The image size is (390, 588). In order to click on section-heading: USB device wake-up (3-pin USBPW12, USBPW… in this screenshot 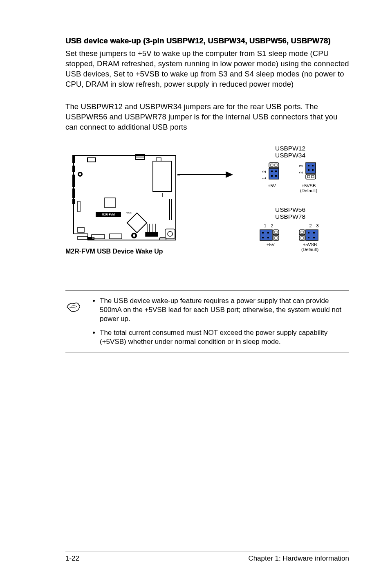, I will do `click(207, 41)`.